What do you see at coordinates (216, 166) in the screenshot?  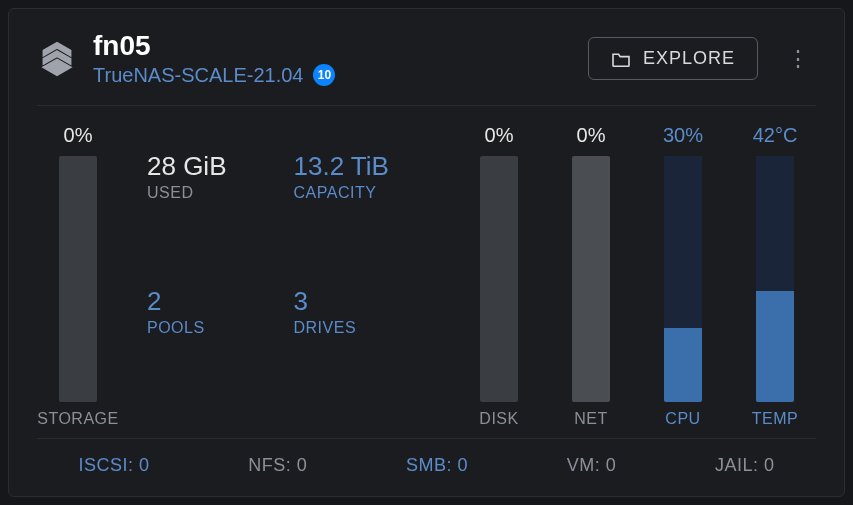 I see `used-value: 28 GiB` at bounding box center [216, 166].